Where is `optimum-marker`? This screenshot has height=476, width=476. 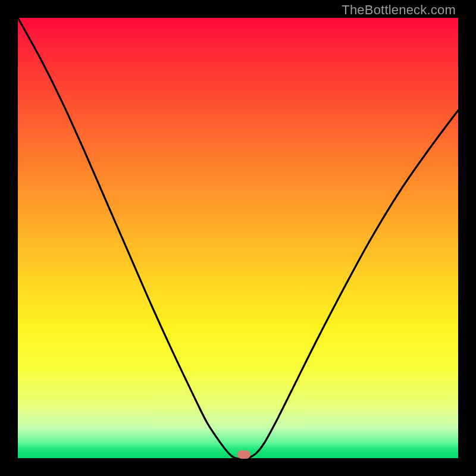
optimum-marker is located at coordinates (244, 455).